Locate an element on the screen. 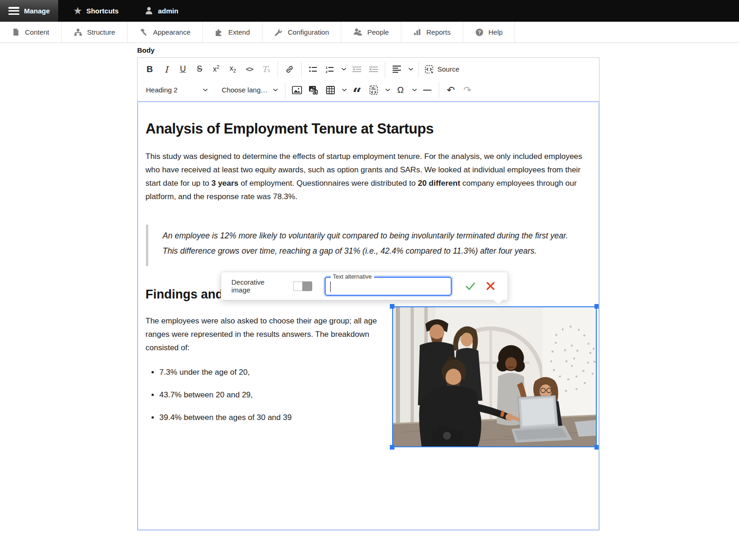 The width and height of the screenshot is (739, 560). code-block-dropdown is located at coordinates (387, 90).